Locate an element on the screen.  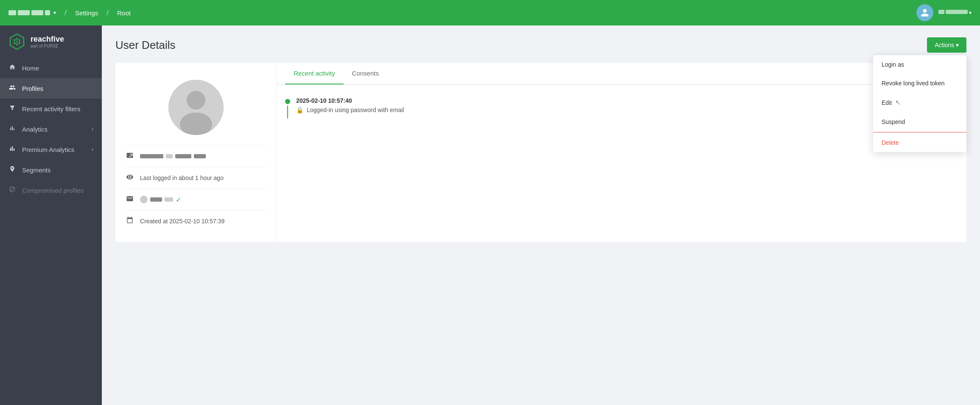
activity-tabs: Recent activity Consents is located at coordinates (622, 74).